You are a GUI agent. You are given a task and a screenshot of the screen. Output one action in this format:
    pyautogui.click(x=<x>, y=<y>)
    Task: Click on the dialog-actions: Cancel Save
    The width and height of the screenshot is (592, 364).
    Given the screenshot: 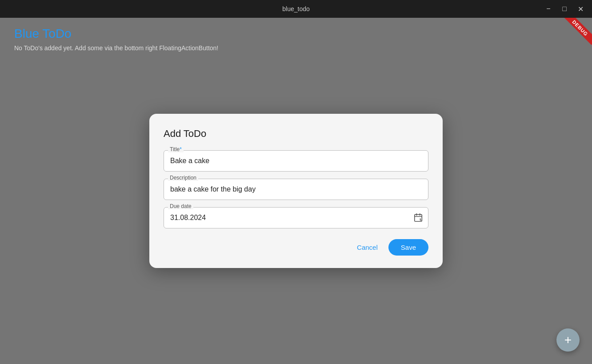 What is the action you would take?
    pyautogui.click(x=296, y=247)
    